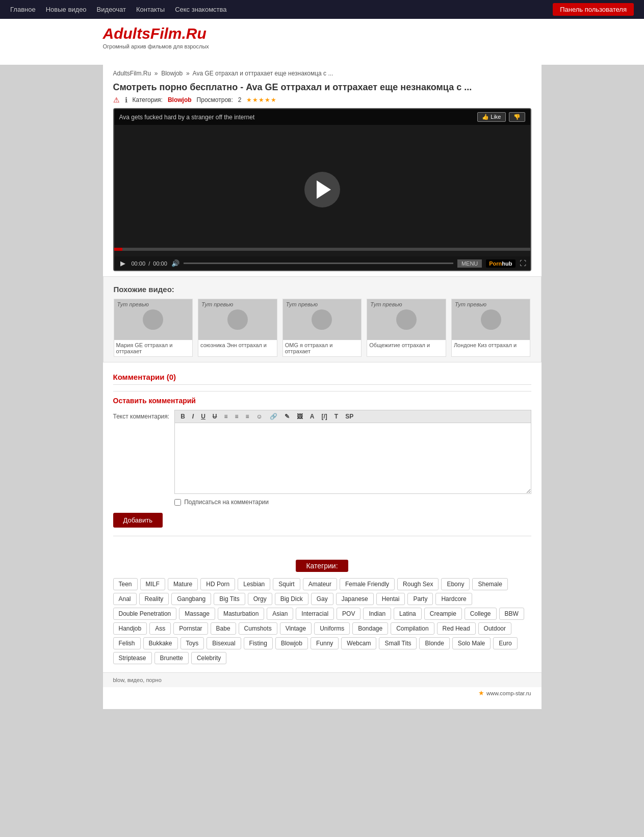 This screenshot has height=837, width=644. Describe the element at coordinates (455, 584) in the screenshot. I see `category-tag: Ebony` at that location.